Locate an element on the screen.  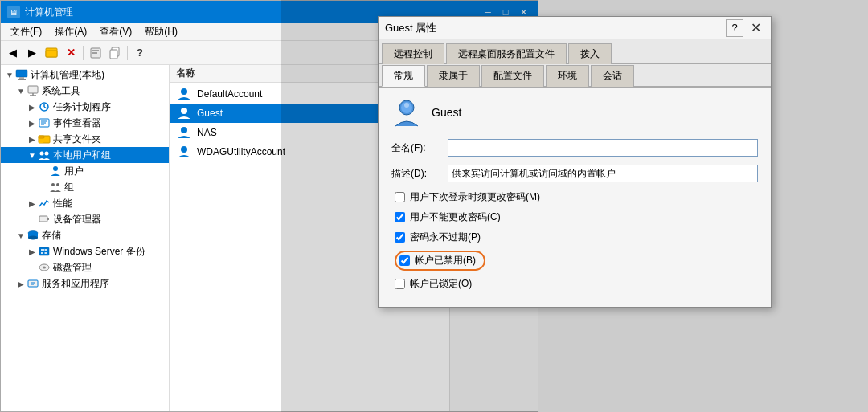
event-icon is located at coordinates (44, 123).